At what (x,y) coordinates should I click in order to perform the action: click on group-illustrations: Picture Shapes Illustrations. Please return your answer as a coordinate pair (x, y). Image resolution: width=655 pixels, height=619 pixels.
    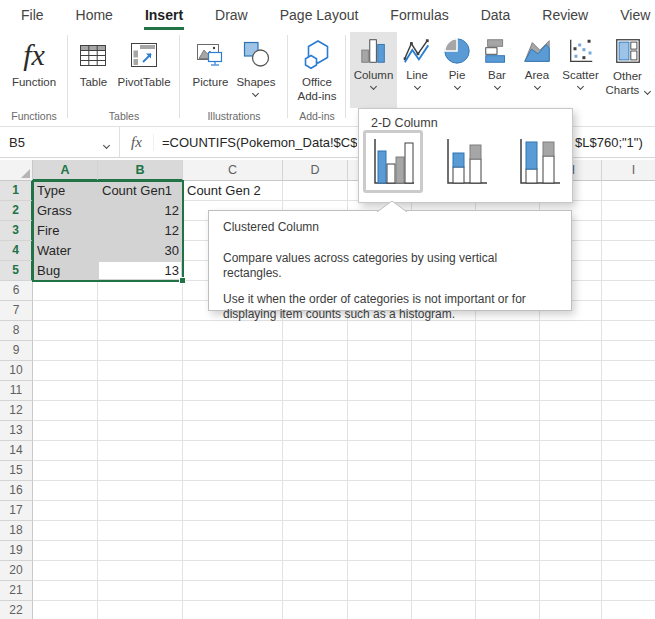
    Looking at the image, I should click on (234, 78).